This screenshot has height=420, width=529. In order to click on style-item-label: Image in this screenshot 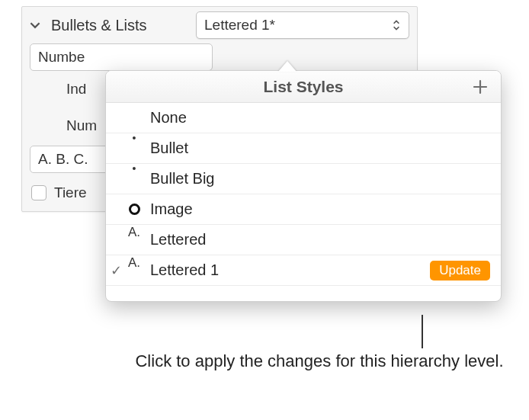, I will do `click(172, 209)`.